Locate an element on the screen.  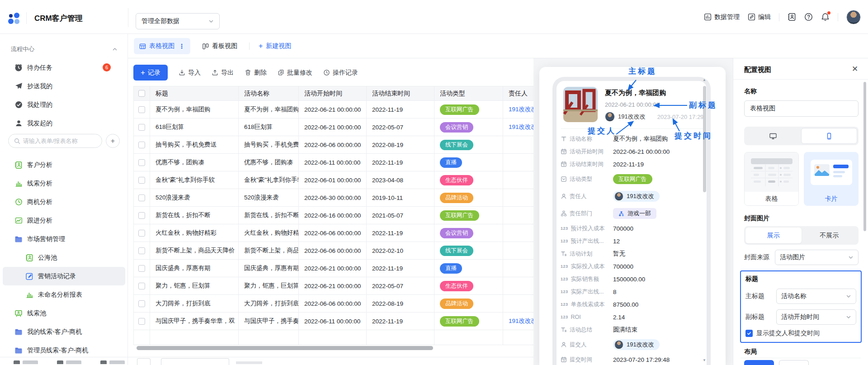
user-avatar is located at coordinates (854, 17).